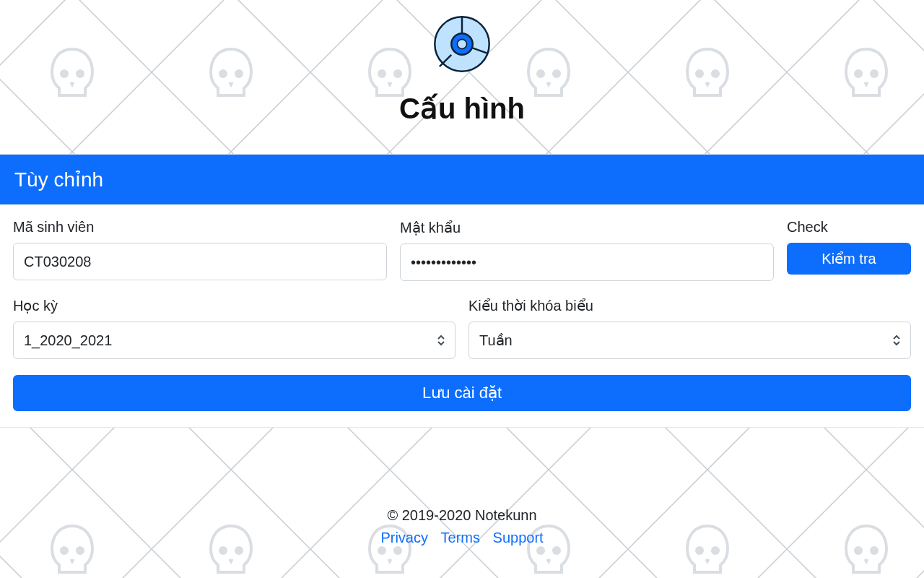 This screenshot has height=578, width=924. What do you see at coordinates (462, 250) in the screenshot?
I see `row-credentials: Mã sinh viên Mật khẩu Check Kiểm tra` at bounding box center [462, 250].